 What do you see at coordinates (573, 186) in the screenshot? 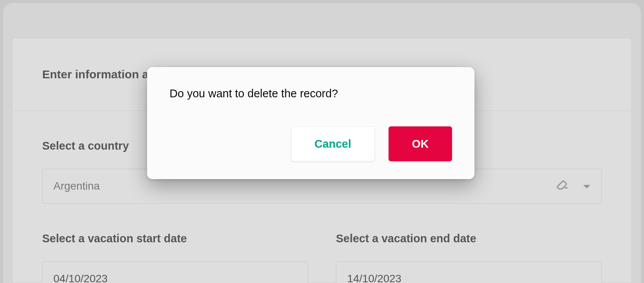
I see `select-actions` at bounding box center [573, 186].